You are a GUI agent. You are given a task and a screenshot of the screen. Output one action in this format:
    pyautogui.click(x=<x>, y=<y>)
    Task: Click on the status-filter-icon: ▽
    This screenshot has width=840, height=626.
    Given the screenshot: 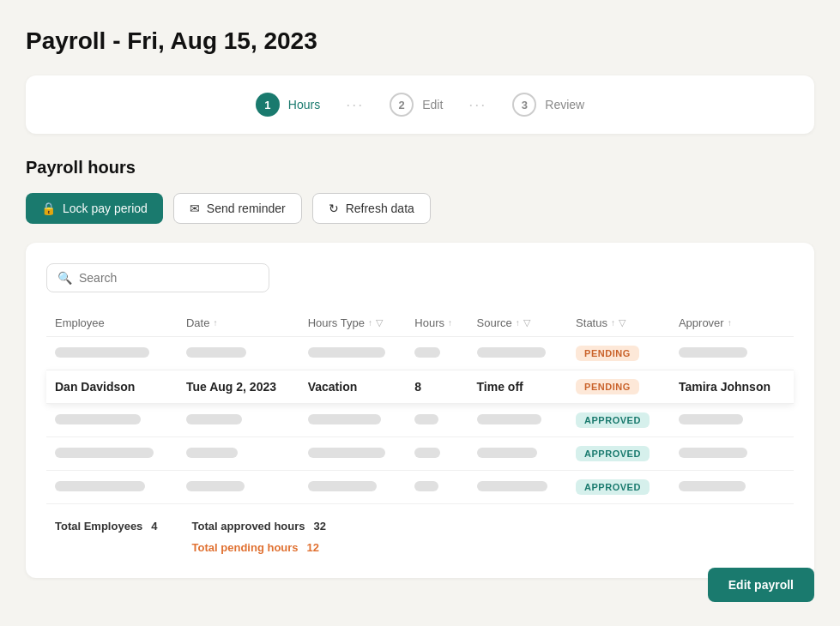 What is the action you would take?
    pyautogui.click(x=622, y=322)
    